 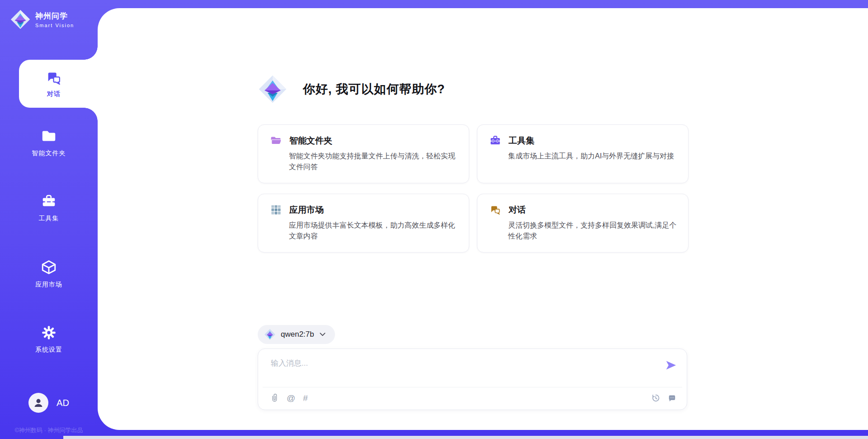 What do you see at coordinates (49, 430) in the screenshot?
I see `copyright-footer: ©神州数码 · 神州问学出品` at bounding box center [49, 430].